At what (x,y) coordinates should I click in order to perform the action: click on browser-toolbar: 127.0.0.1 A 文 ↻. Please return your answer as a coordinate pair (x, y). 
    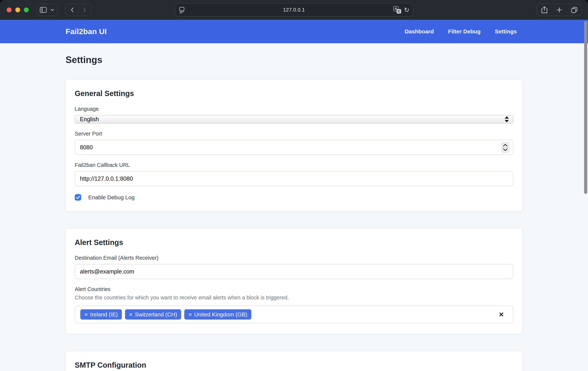
    Looking at the image, I should click on (294, 10).